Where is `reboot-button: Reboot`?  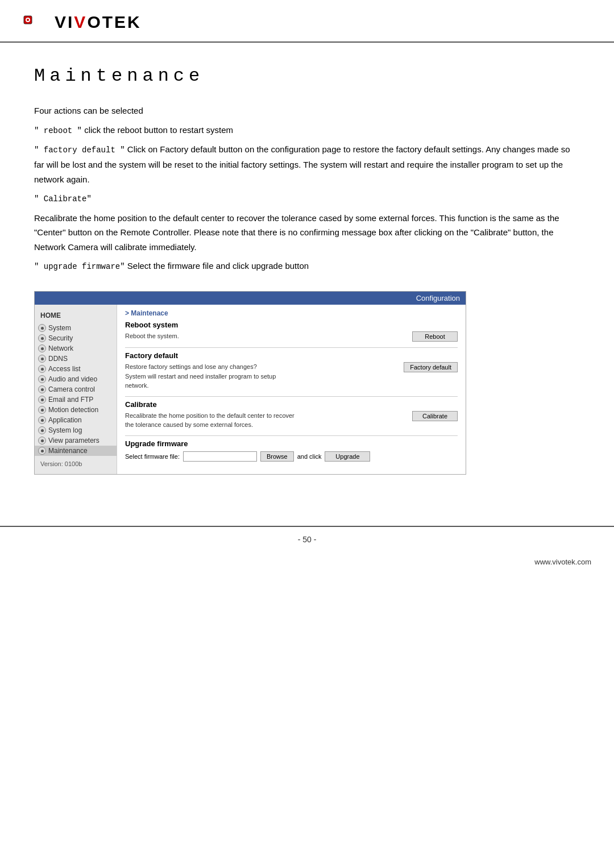
reboot-button: Reboot is located at coordinates (435, 337).